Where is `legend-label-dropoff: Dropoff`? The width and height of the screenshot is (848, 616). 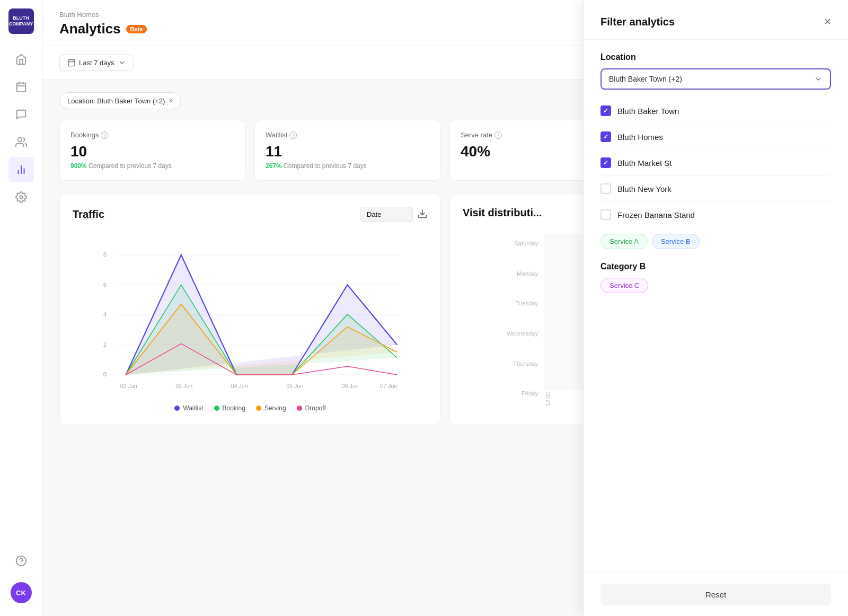
legend-label-dropoff: Dropoff is located at coordinates (316, 408).